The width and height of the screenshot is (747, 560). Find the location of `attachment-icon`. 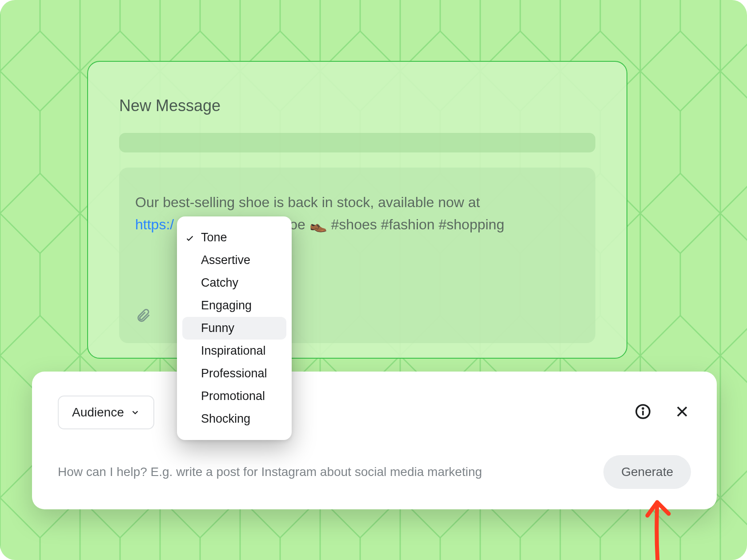

attachment-icon is located at coordinates (143, 316).